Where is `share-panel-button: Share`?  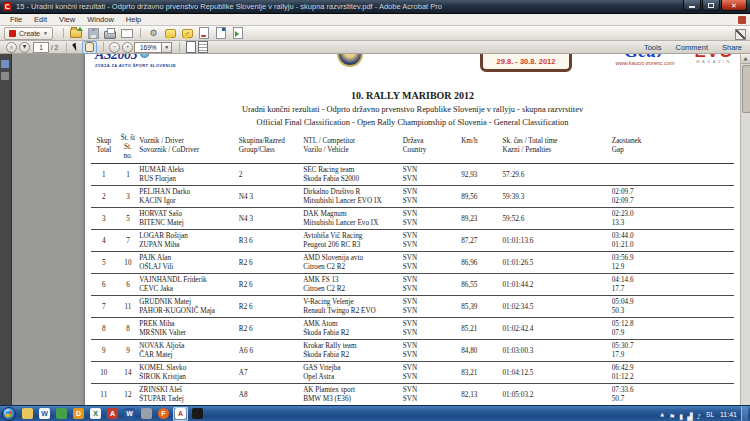
share-panel-button: Share is located at coordinates (732, 48).